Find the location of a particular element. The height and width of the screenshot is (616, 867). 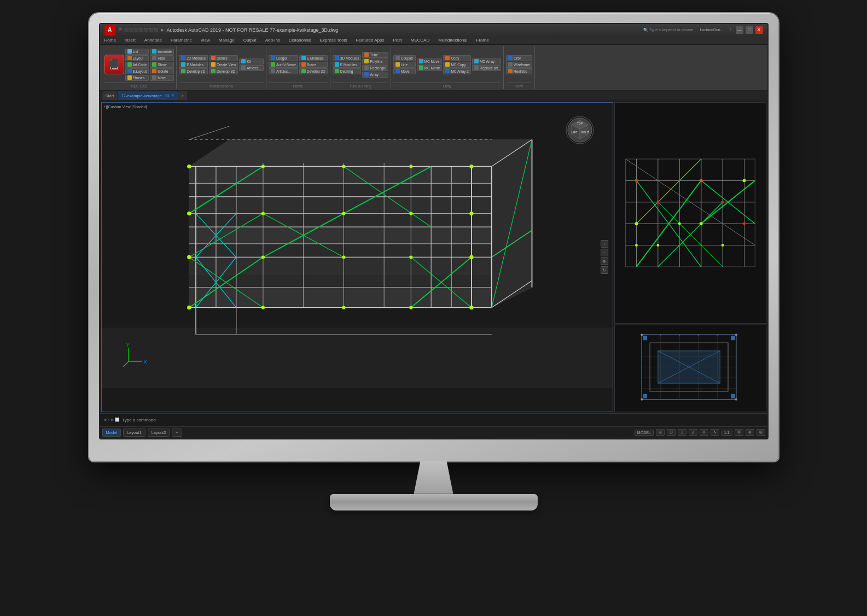

ortho-btn: ⊥ is located at coordinates (682, 432).